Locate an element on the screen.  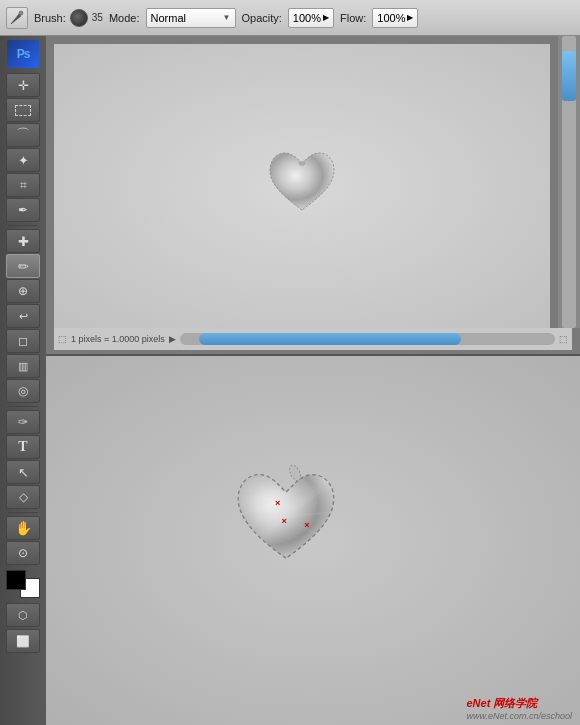
tool-wand: ✦ is located at coordinates (23, 160).